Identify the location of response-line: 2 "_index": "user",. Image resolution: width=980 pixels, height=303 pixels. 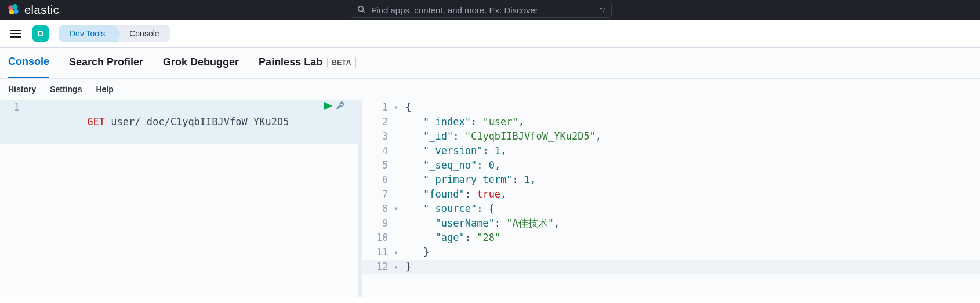
(672, 122).